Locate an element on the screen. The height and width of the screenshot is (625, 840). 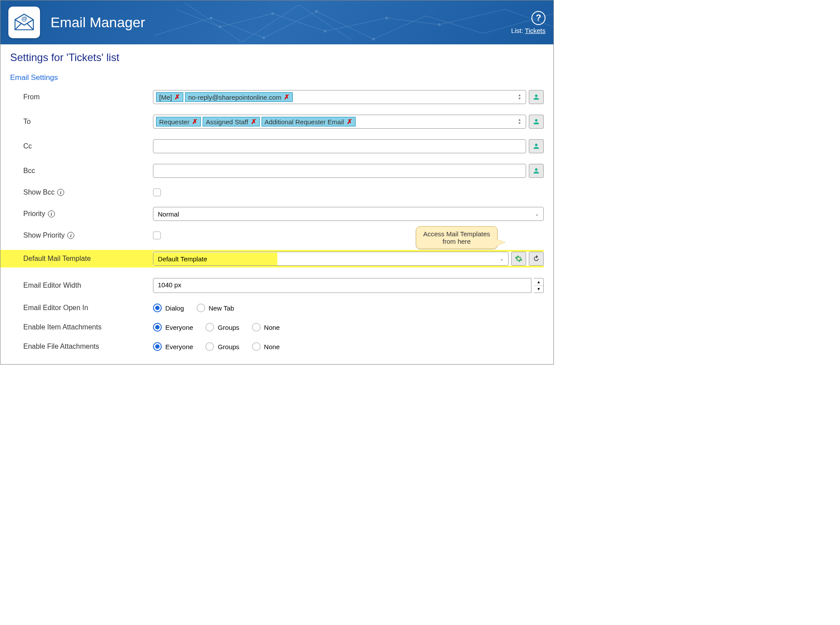
item-attach-none-radio: None is located at coordinates (266, 327).